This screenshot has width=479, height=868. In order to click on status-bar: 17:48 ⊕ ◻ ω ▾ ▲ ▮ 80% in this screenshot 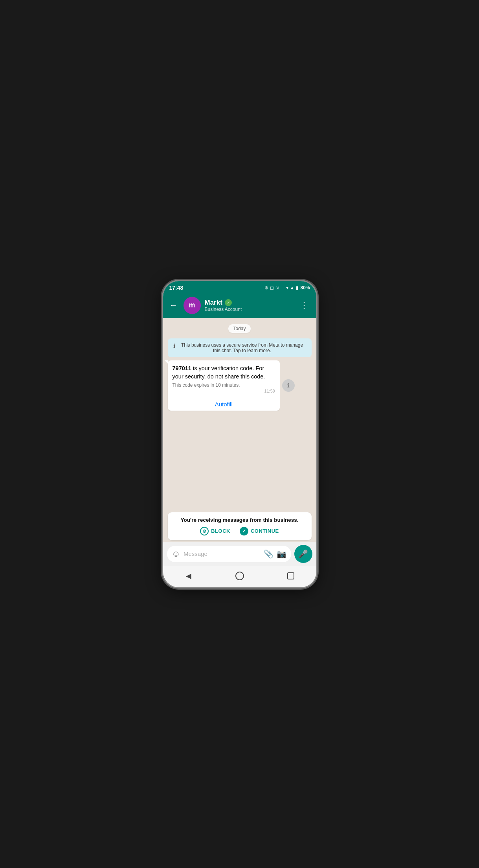, I will do `click(240, 287)`.